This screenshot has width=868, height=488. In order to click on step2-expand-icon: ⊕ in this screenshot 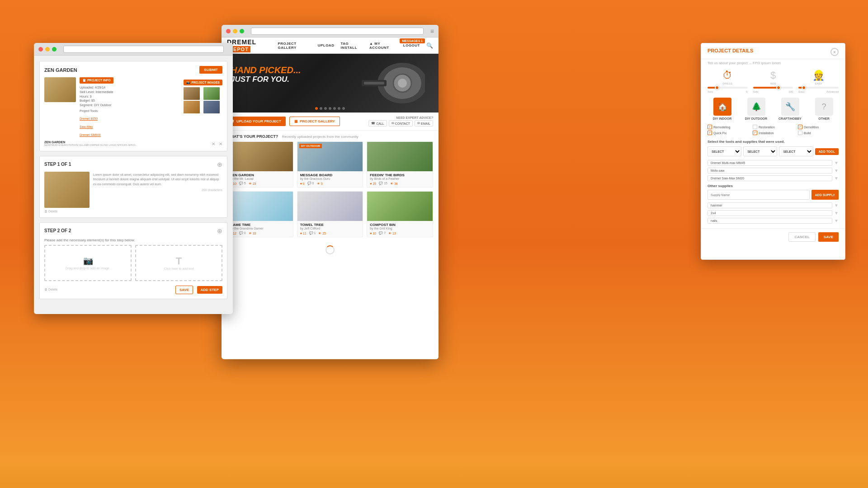, I will do `click(220, 231)`.